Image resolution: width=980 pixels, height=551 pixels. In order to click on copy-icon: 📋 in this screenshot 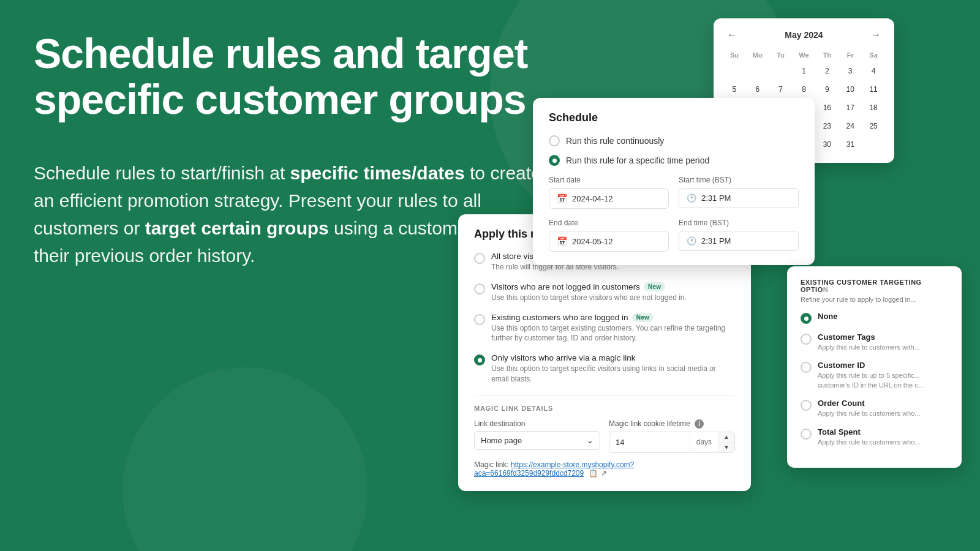, I will do `click(593, 473)`.